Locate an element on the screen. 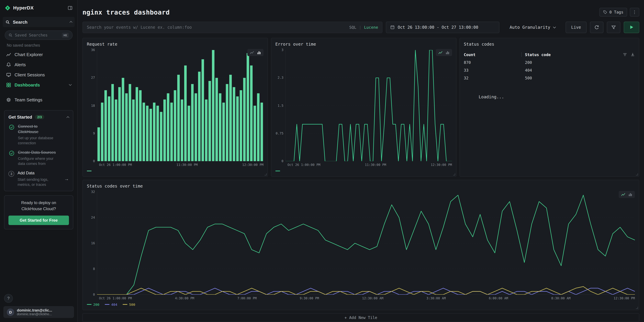 The height and width of the screenshot is (322, 644). table-header: Count Status code is located at coordinates (550, 55).